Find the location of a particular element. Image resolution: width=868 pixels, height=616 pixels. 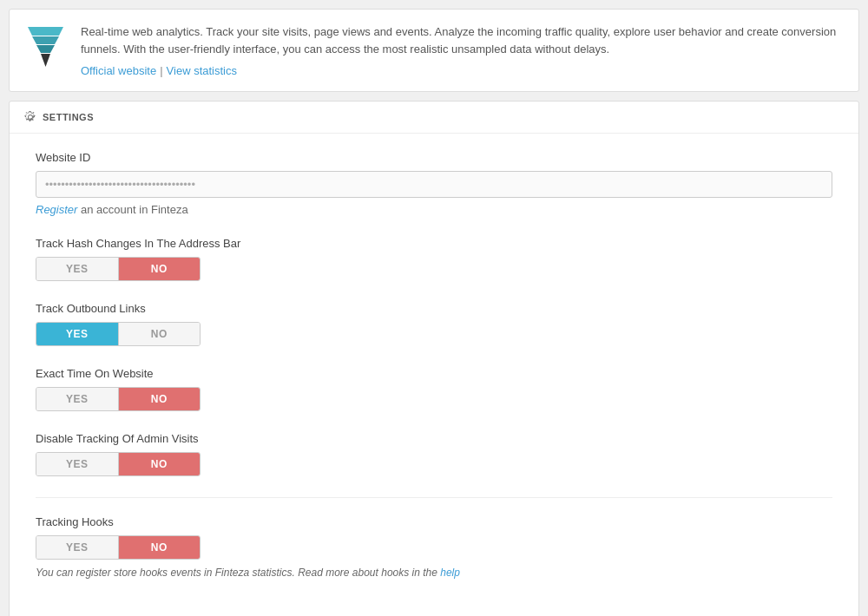

register-link-container: Register an account in Finteza is located at coordinates (434, 210).